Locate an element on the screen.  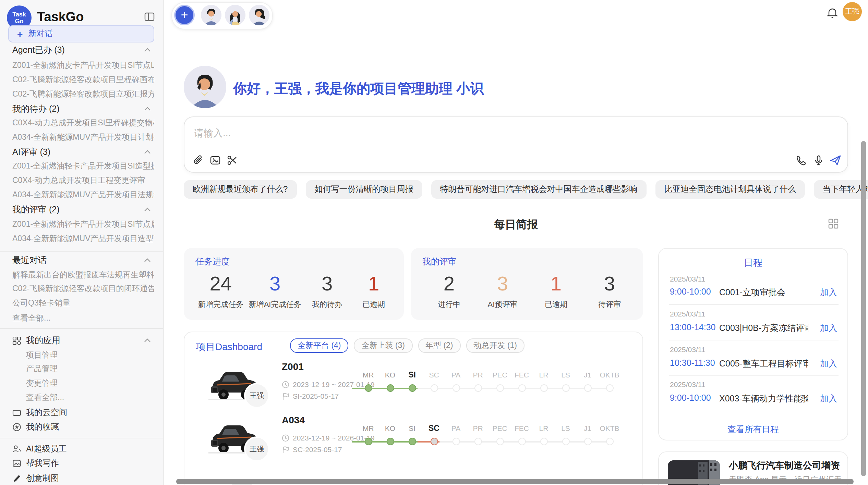
flag-icon is located at coordinates (286, 449).